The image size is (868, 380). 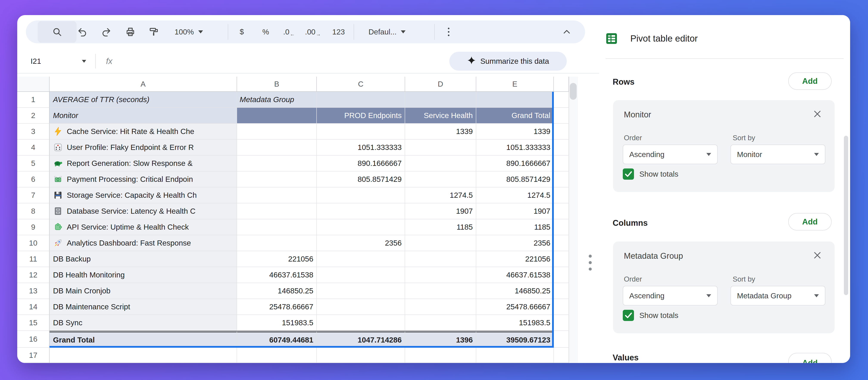 I want to click on row-header-17: 17, so click(x=33, y=355).